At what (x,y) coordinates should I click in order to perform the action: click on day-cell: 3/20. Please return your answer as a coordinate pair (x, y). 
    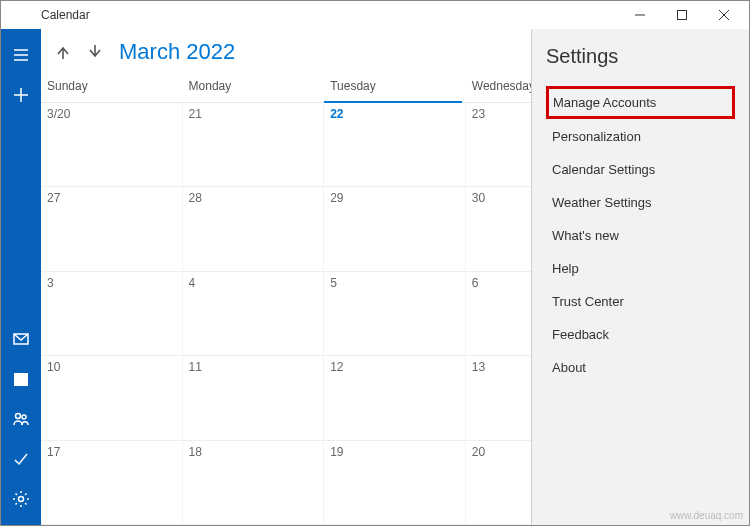
    Looking at the image, I should click on (112, 144).